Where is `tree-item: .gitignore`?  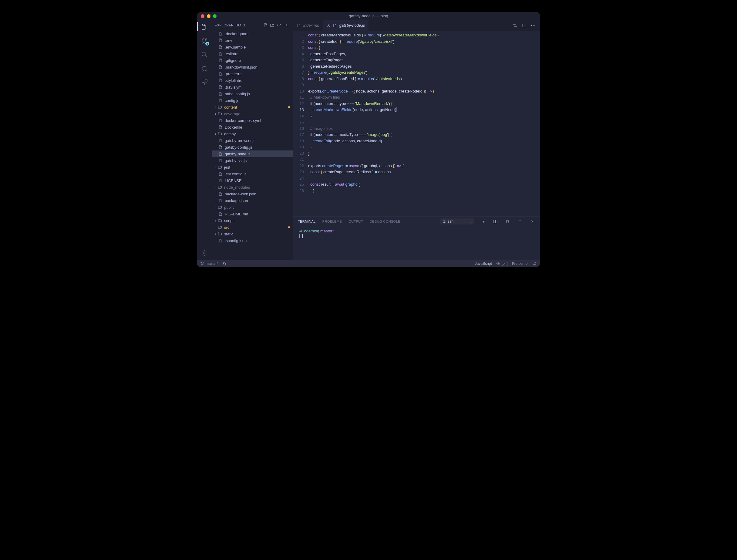 tree-item: .gitignore is located at coordinates (252, 60).